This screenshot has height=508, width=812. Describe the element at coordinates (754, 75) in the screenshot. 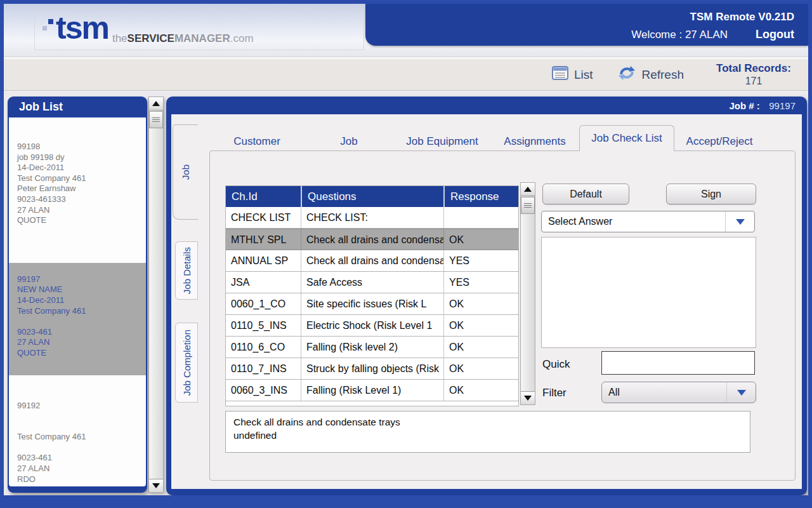

I see `total-records: Total Records: 171` at that location.